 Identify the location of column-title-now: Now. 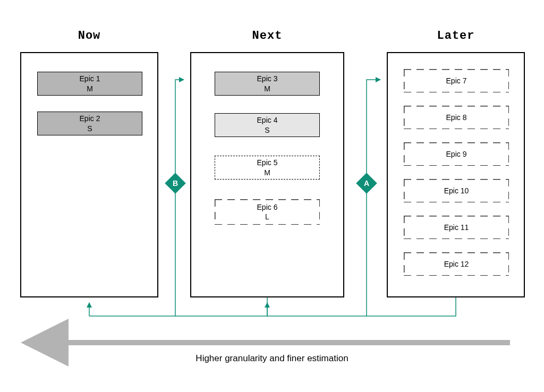
(89, 36).